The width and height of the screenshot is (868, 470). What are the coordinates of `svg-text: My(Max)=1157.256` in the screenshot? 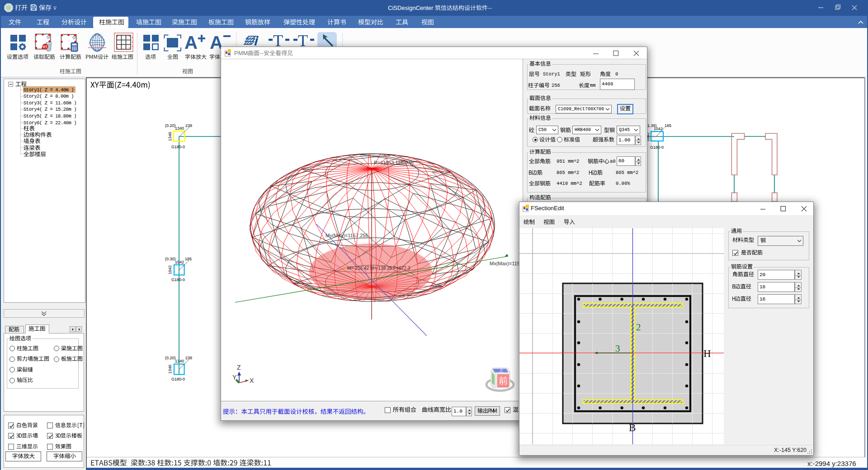 It's located at (347, 235).